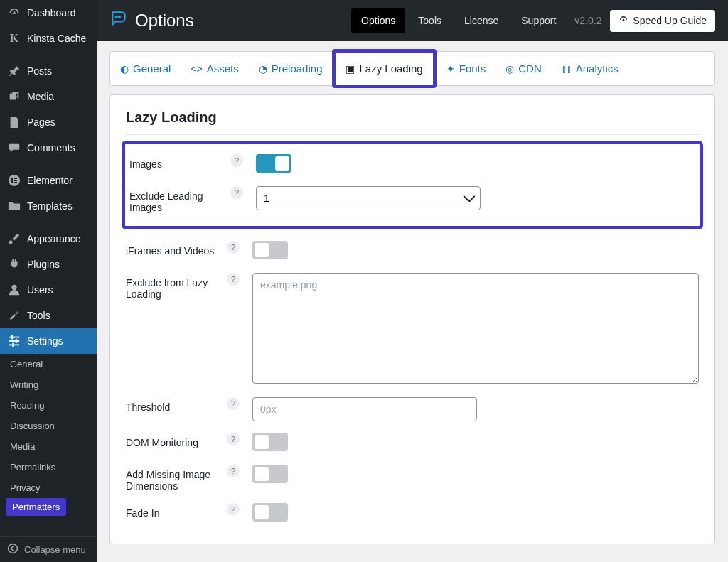  Describe the element at coordinates (38, 315) in the screenshot. I see `sidebar-item-label: Tools` at that location.